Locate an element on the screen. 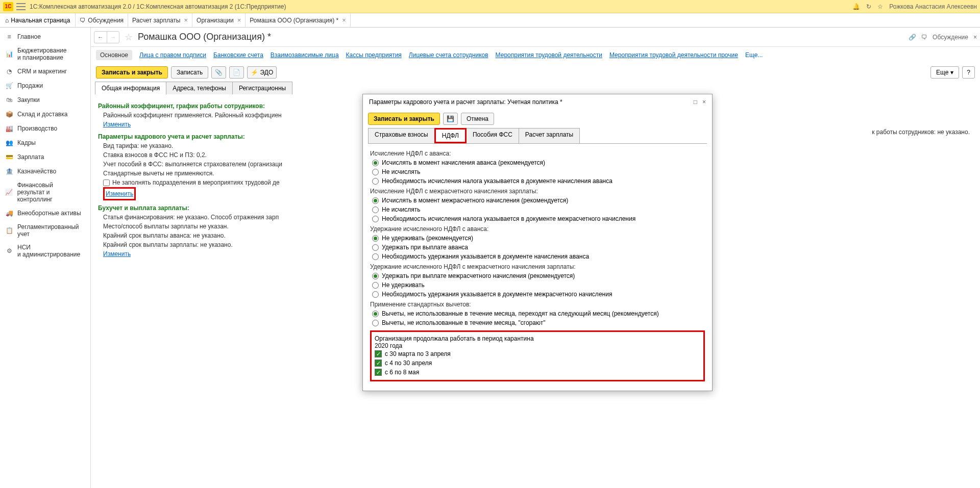  sidebar-label: Главное is located at coordinates (29, 37).